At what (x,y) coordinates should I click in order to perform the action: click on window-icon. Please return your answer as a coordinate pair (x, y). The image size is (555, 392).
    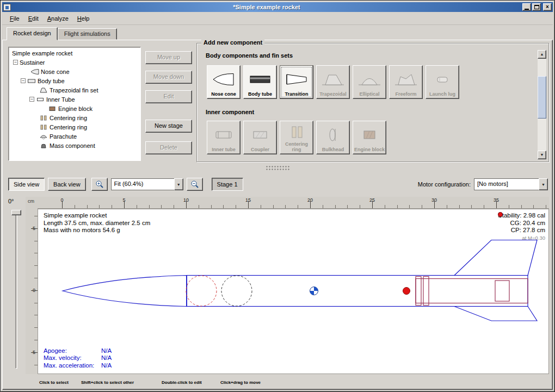
    Looking at the image, I should click on (7, 8).